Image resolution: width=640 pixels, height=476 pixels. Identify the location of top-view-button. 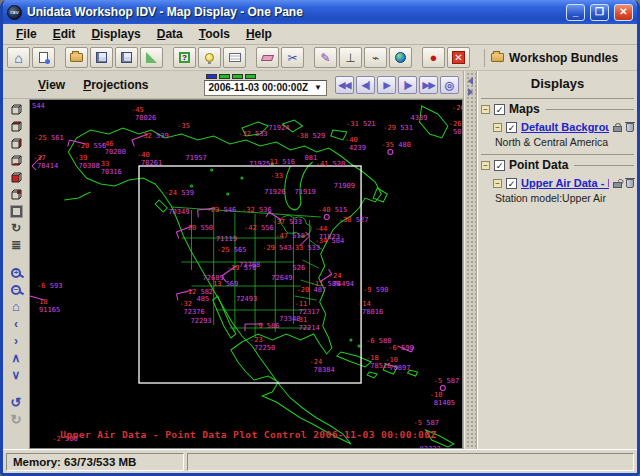
(16, 126).